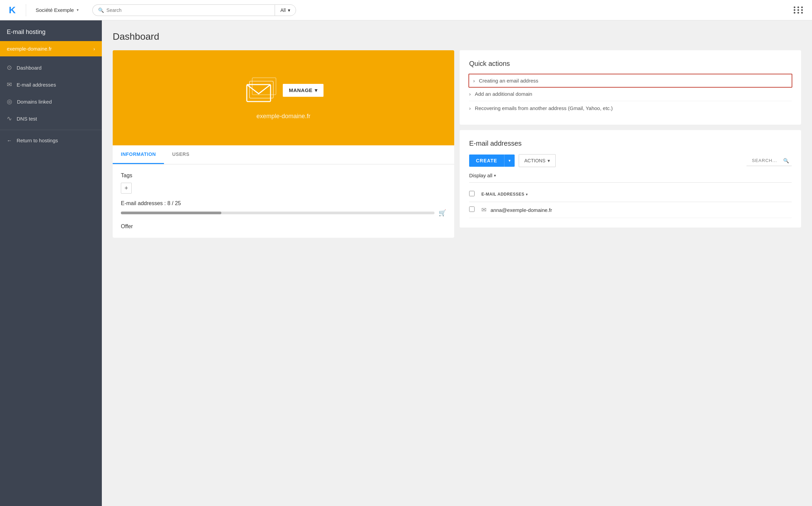 The height and width of the screenshot is (506, 812). What do you see at coordinates (278, 213) in the screenshot?
I see `progress-bar-background` at bounding box center [278, 213].